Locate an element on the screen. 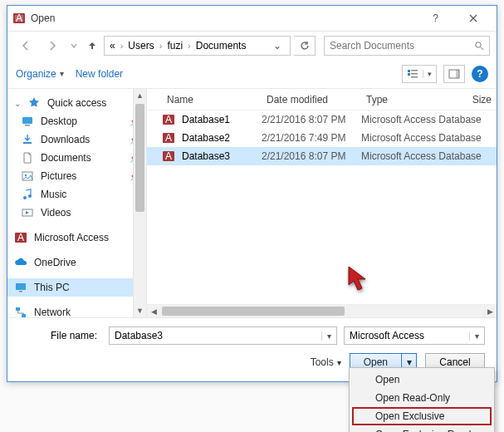  nav-forward-button is located at coordinates (52, 46).